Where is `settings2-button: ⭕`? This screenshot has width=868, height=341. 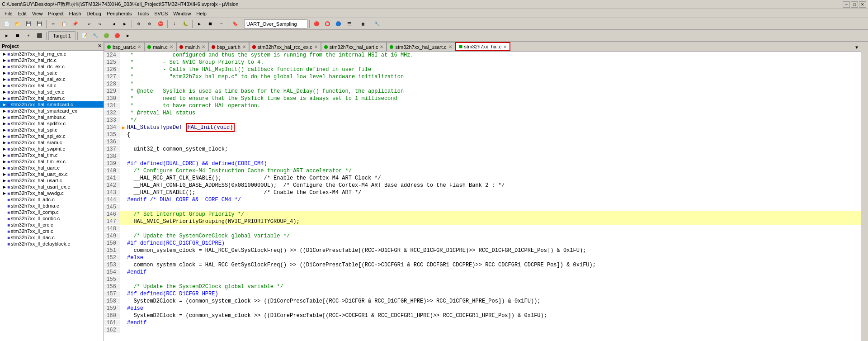
settings2-button: ⭕ is located at coordinates (327, 24).